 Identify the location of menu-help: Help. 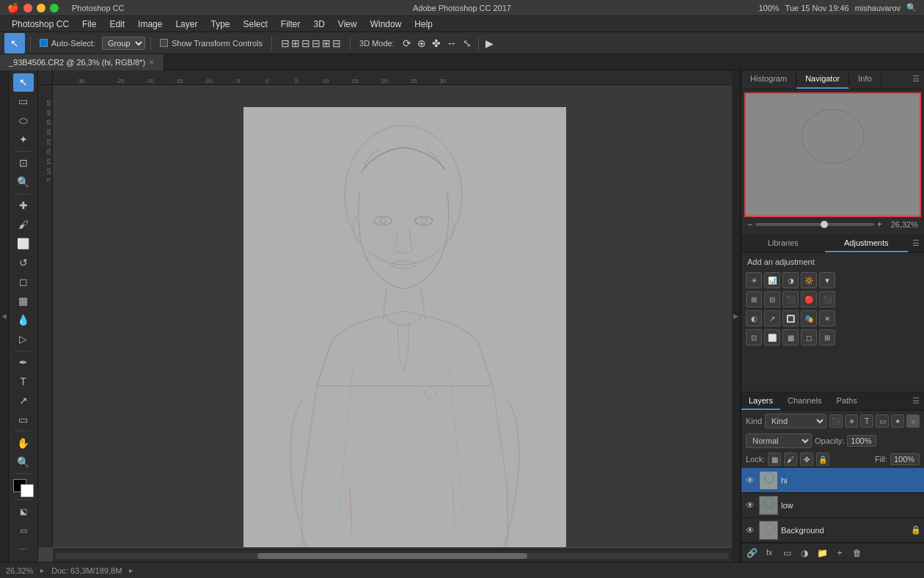
(424, 24).